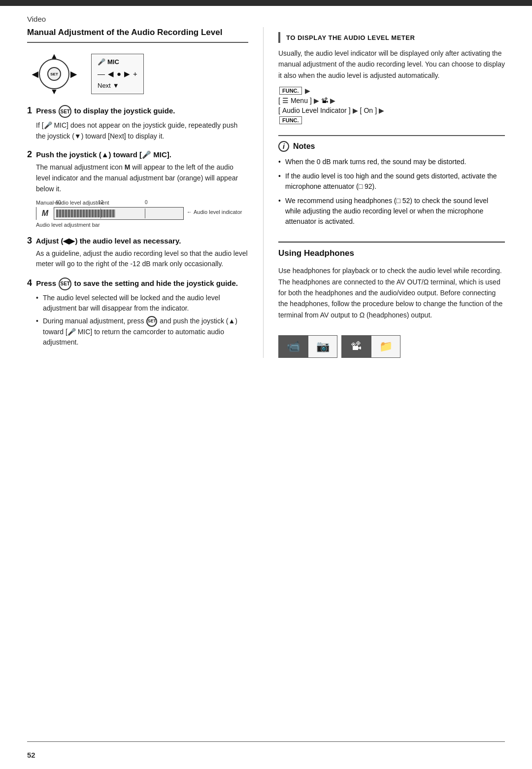 The height and width of the screenshot is (769, 532). I want to click on joystick-diagram: ▲ ▼ ◀ ▶ SET, so click(54, 74).